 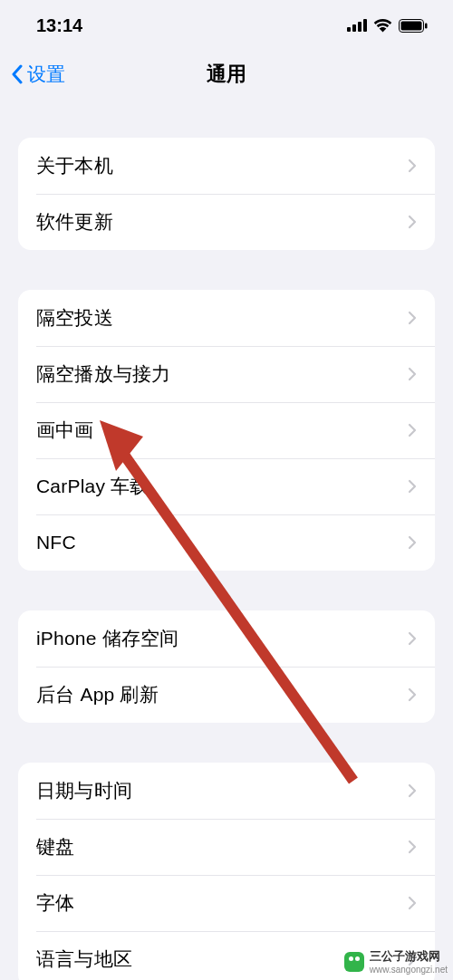 I want to click on row-label: NFC, so click(x=56, y=543).